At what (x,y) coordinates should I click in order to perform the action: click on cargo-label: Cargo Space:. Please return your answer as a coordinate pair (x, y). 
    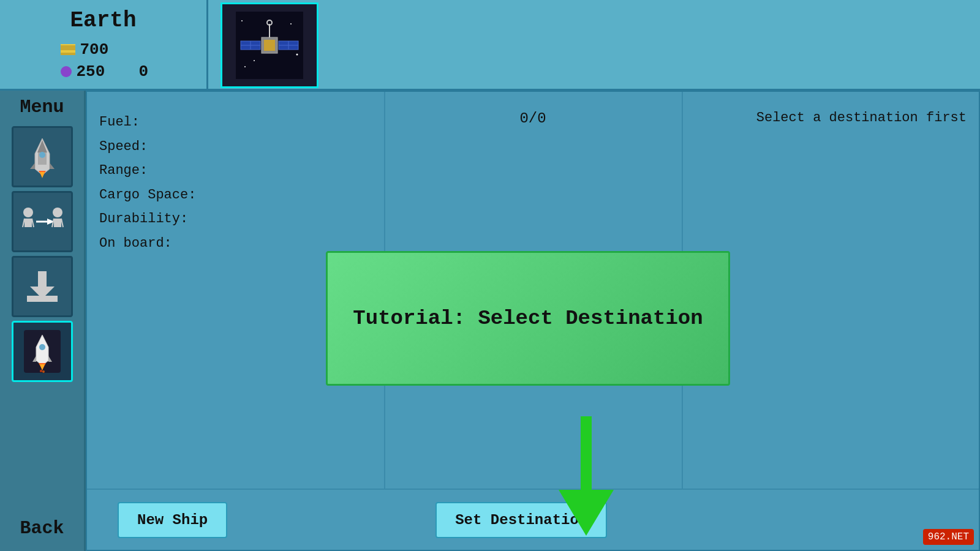
    Looking at the image, I should click on (235, 195).